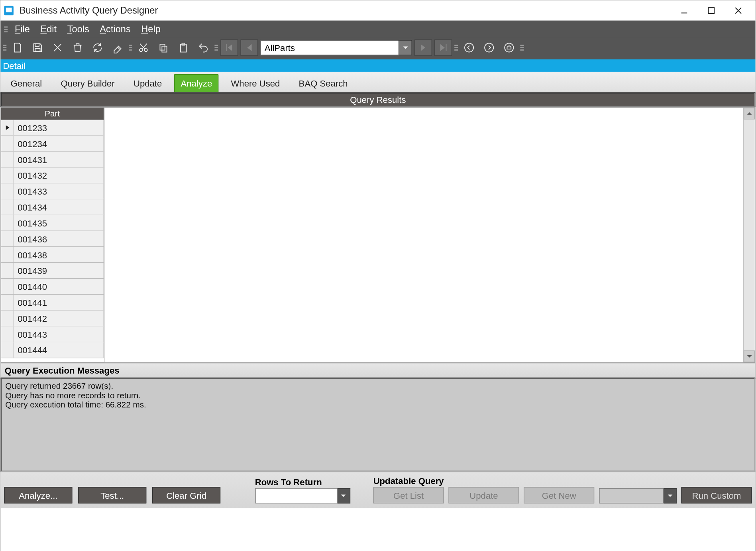 Image resolution: width=756 pixels, height=551 pixels. What do you see at coordinates (143, 48) in the screenshot?
I see `cut-icon` at bounding box center [143, 48].